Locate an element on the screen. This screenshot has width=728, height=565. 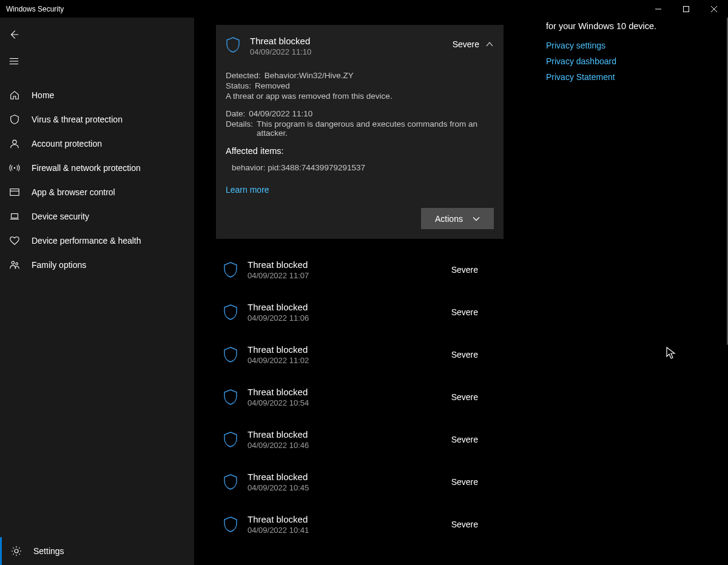
broadcast-icon is located at coordinates (15, 168).